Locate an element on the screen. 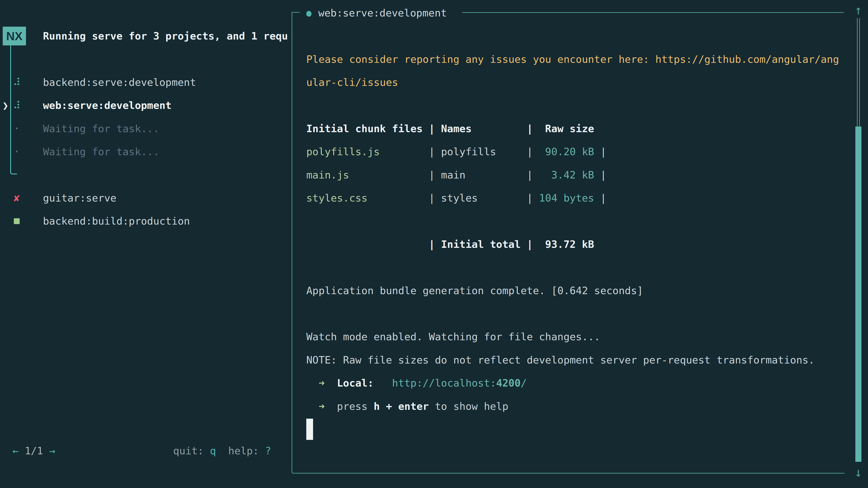 This screenshot has width=868, height=488. output-segment: Local: is located at coordinates (355, 383).